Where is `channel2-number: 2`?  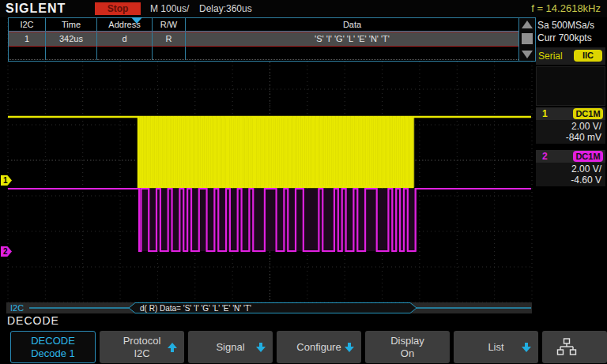 channel2-number: 2 is located at coordinates (545, 156).